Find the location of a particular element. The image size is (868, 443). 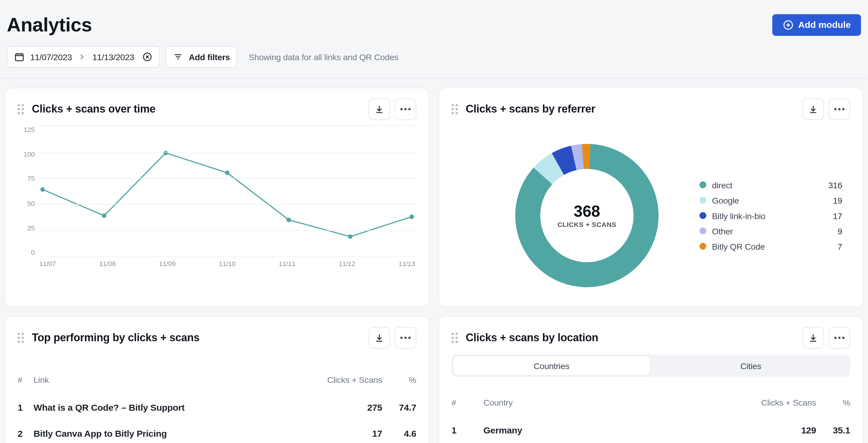

cell-pct: 4.6 is located at coordinates (399, 434).